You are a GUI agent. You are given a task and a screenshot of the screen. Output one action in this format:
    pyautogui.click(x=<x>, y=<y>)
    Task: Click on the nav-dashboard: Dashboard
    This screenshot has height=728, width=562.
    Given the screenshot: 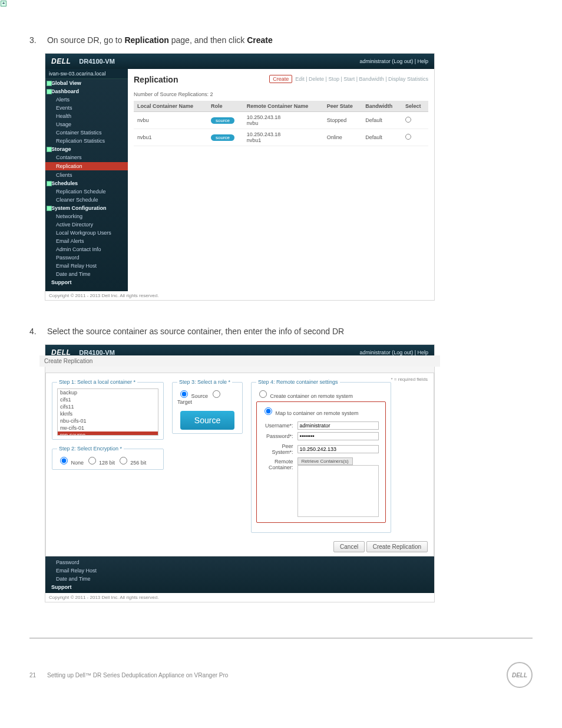 What is the action you would take?
    pyautogui.click(x=87, y=91)
    